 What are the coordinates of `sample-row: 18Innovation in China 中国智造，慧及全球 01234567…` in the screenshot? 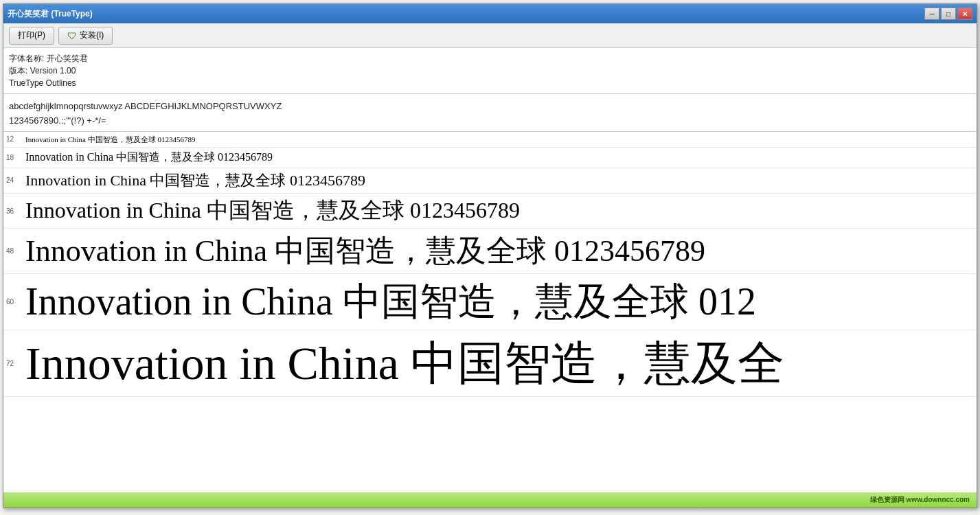 It's located at (490, 158).